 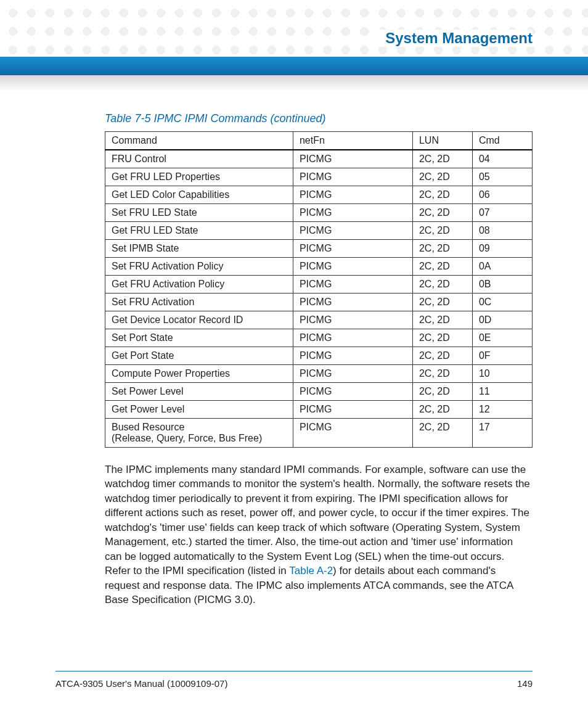 I want to click on table-row: Set FRU ActivationPICMG2C, 2D0C, so click(x=319, y=302).